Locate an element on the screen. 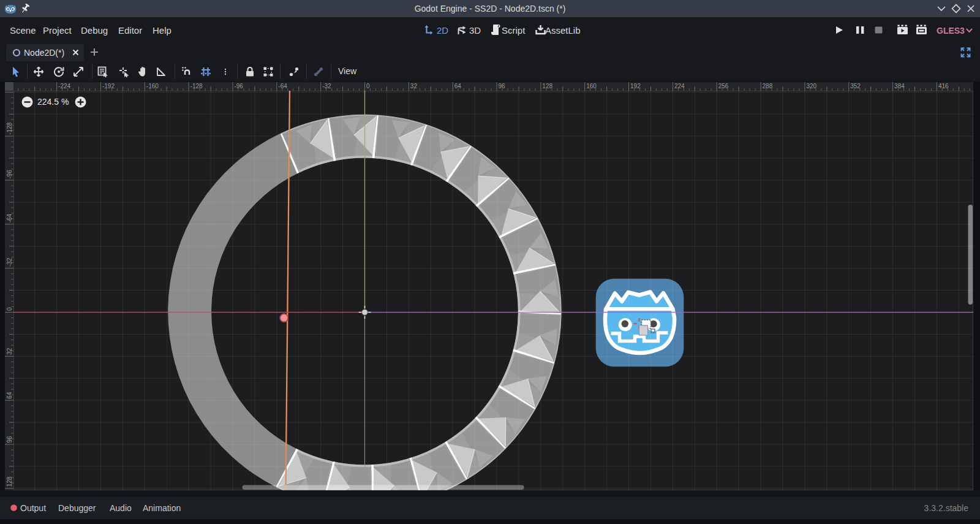 This screenshot has width=980, height=524. svg-text: -160 is located at coordinates (153, 86).